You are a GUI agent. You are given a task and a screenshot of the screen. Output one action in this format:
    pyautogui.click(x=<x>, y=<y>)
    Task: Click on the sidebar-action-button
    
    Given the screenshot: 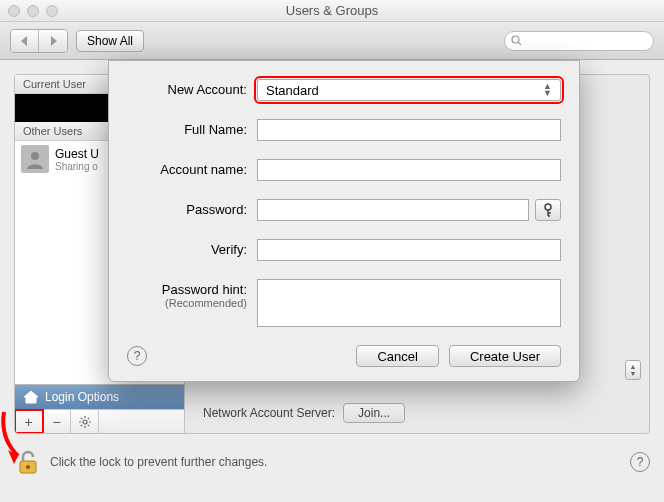 What is the action you would take?
    pyautogui.click(x=85, y=422)
    